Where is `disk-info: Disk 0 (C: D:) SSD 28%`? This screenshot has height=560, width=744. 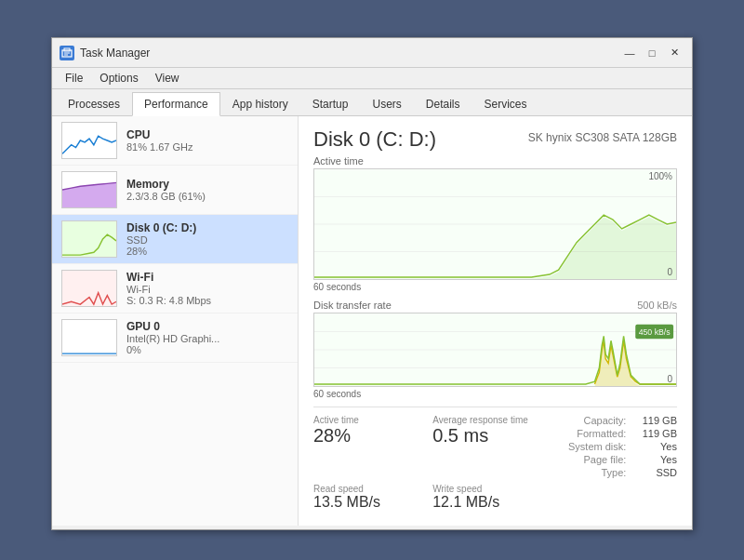
disk-info: Disk 0 (C: D:) SSD 28% is located at coordinates (207, 239).